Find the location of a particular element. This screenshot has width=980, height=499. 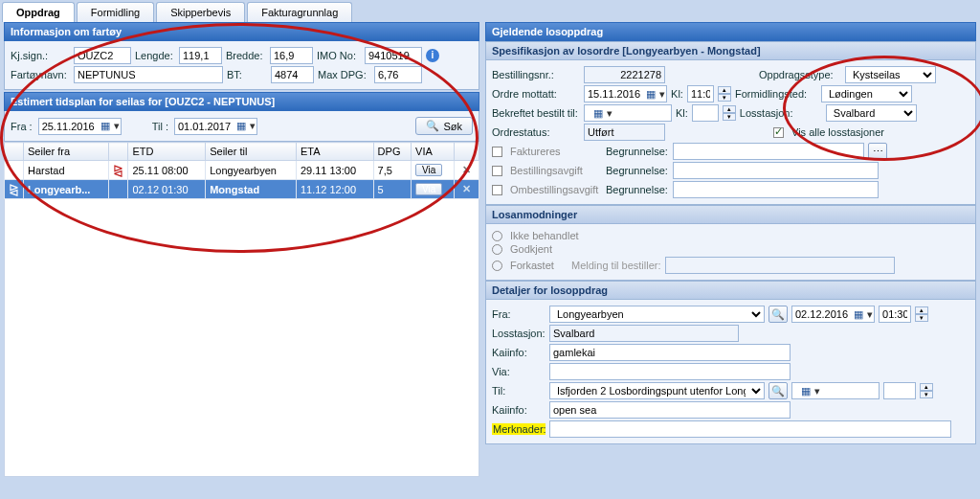

vessel-info-header: Informasjon om fartøy is located at coordinates (241, 32).